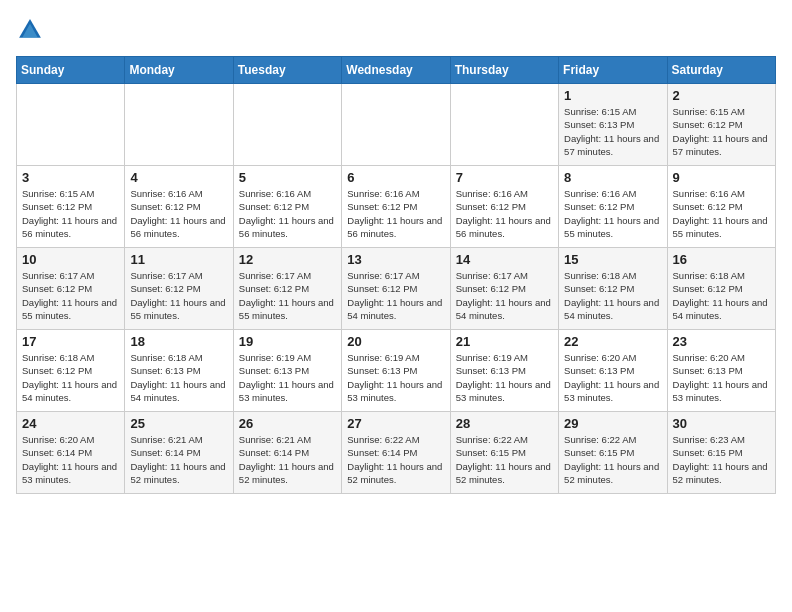 The image size is (792, 612). I want to click on day-number: 28, so click(504, 424).